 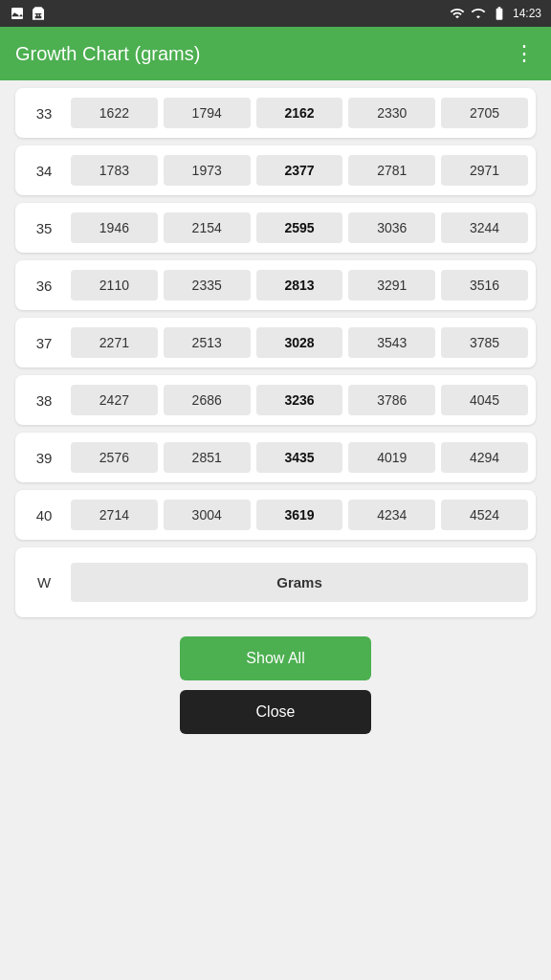 What do you see at coordinates (207, 285) in the screenshot?
I see `value-cell-2: 2335` at bounding box center [207, 285].